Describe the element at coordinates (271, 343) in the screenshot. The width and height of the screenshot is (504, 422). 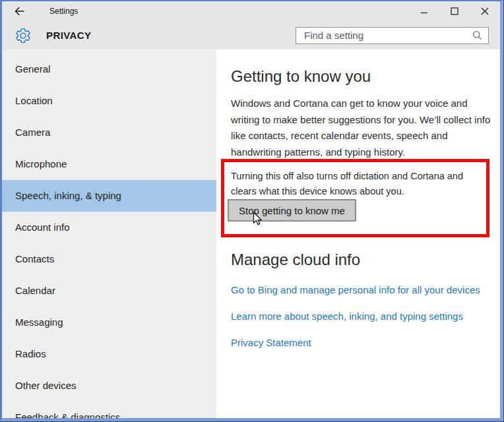
I see `link-privacy-statement: Privacy Statement` at that location.